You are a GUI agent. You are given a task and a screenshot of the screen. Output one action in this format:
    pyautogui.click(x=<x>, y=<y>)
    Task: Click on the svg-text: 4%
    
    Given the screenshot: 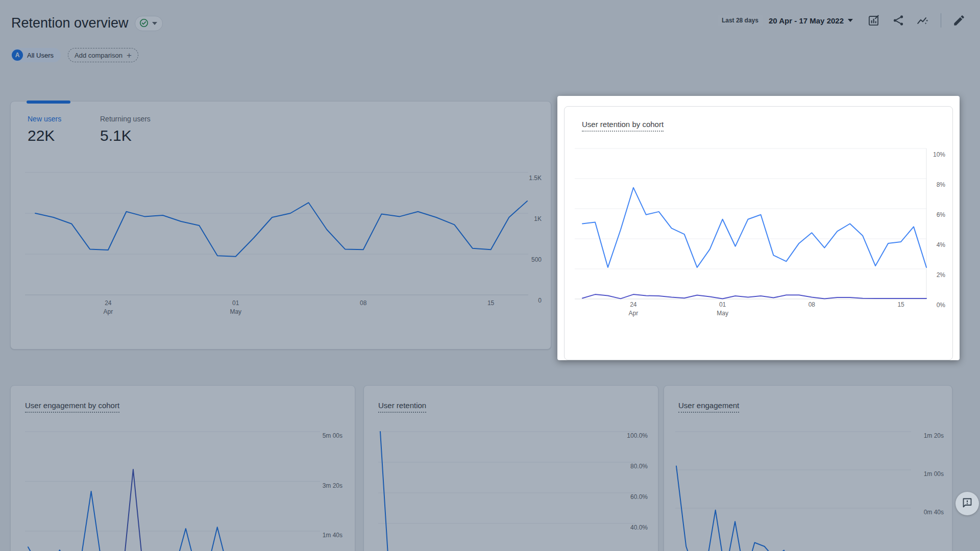 What is the action you would take?
    pyautogui.click(x=941, y=245)
    